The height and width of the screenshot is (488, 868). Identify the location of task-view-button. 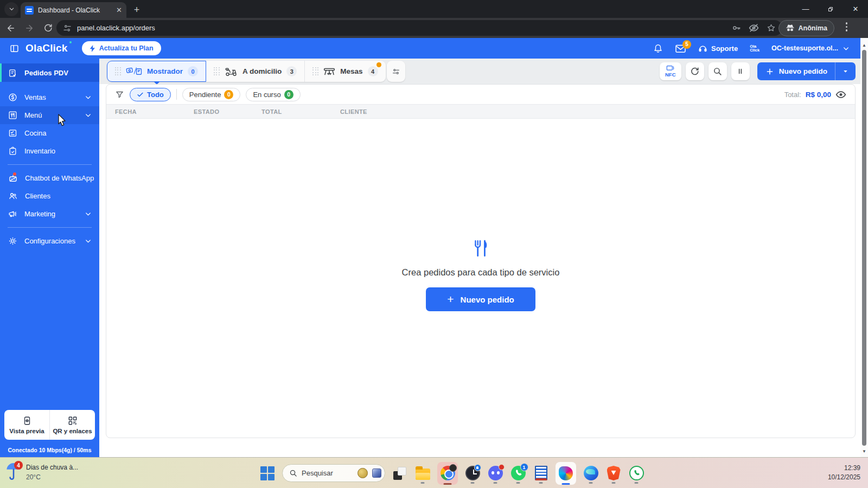
(400, 473).